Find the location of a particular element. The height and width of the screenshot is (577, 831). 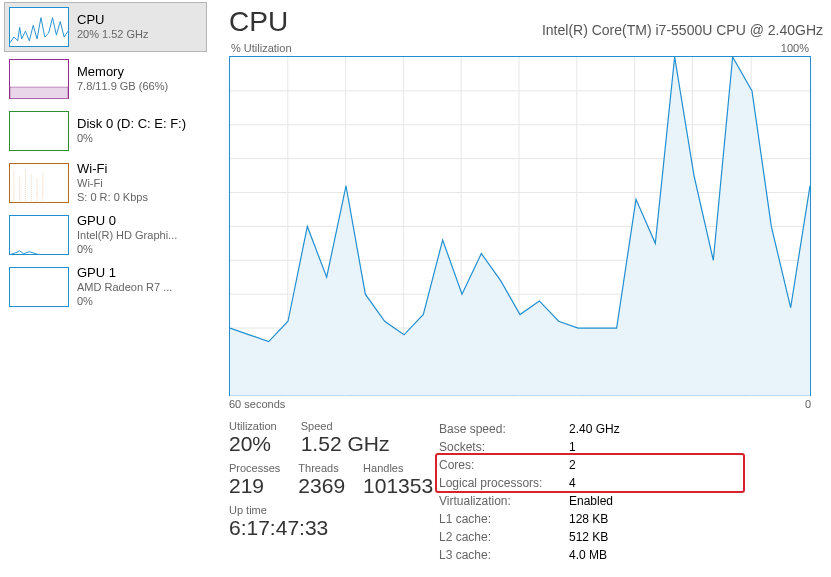

spec-value: 128 KB is located at coordinates (588, 519).